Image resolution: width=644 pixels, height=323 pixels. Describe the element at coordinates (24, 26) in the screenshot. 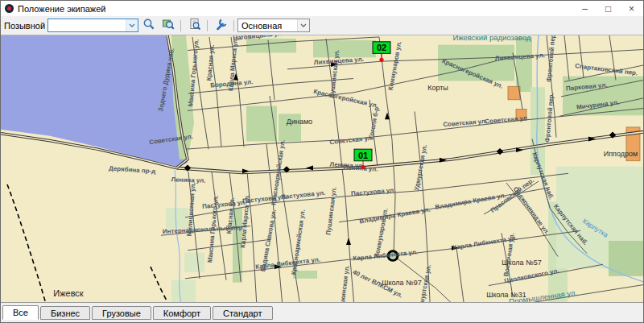

I see `callsign-label: Позывной` at that location.